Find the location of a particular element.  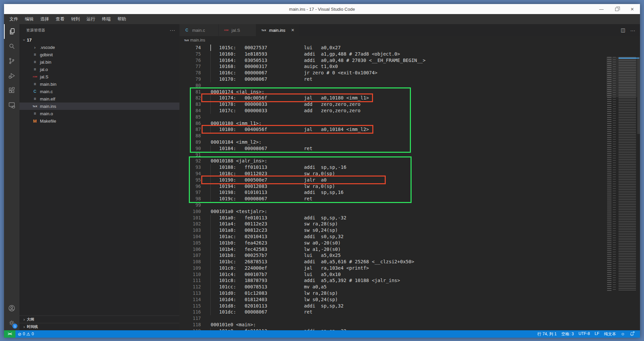

code-line: 107 101b8: 000257b7 lui a5,0x25 is located at coordinates (410, 255).